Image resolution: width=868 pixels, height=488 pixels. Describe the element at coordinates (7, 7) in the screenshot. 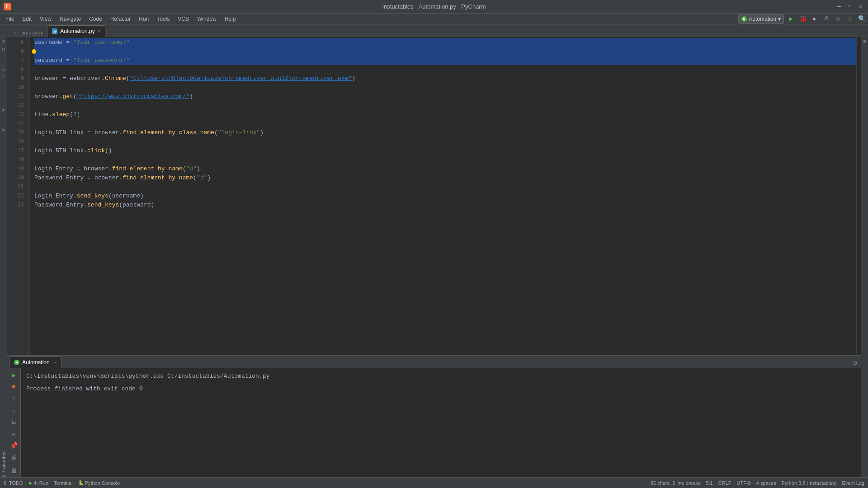

I see `title-bar-left: P` at that location.